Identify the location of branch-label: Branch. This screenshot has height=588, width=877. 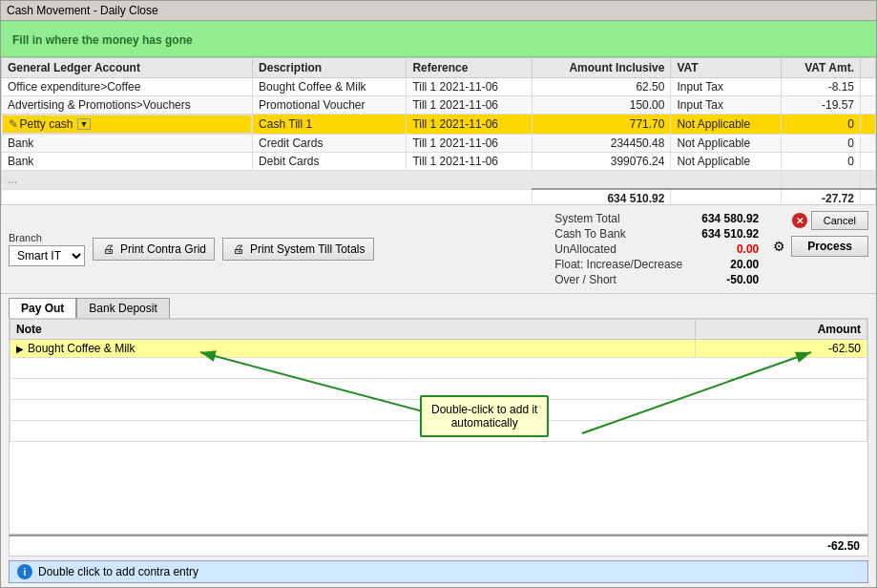
(47, 238).